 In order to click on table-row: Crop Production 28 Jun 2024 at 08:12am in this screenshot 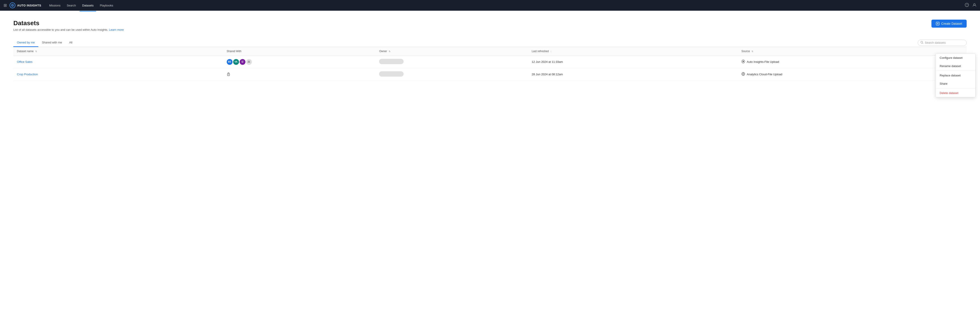, I will do `click(490, 75)`.